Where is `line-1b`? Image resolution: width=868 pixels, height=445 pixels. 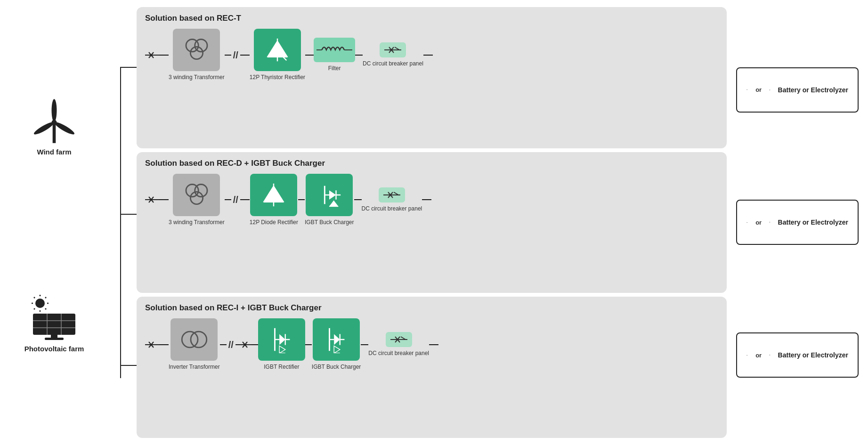 line-1b is located at coordinates (228, 55).